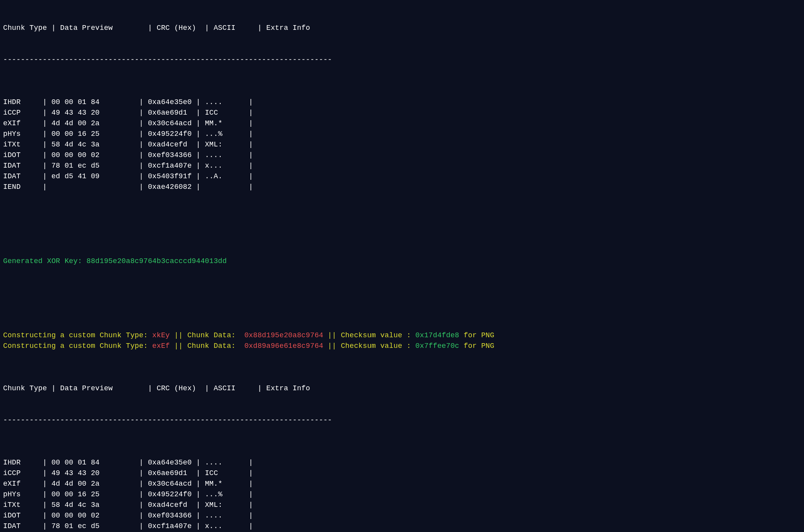  I want to click on constructing-mid: || Checksum value :, so click(369, 346).